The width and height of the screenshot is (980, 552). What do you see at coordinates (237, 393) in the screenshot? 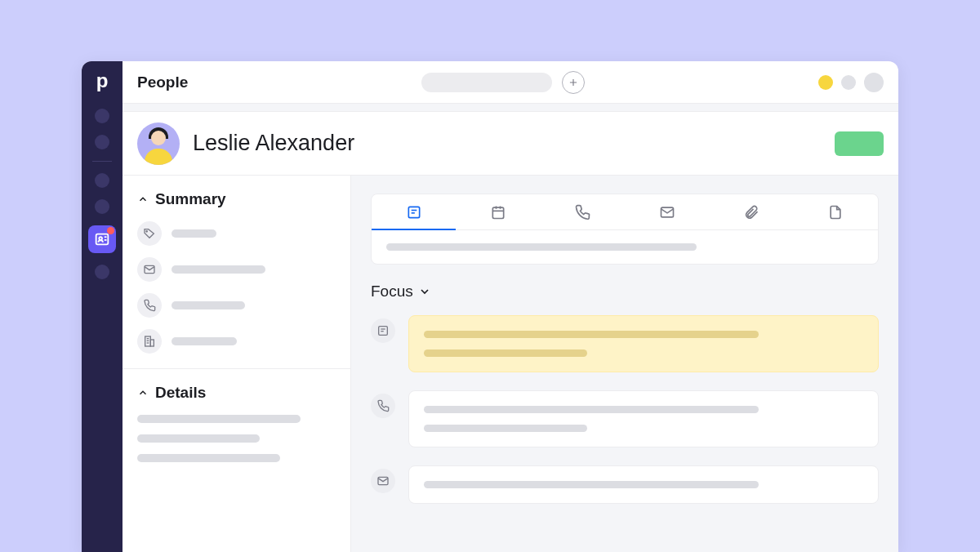
I see `details-heading: Details` at bounding box center [237, 393].